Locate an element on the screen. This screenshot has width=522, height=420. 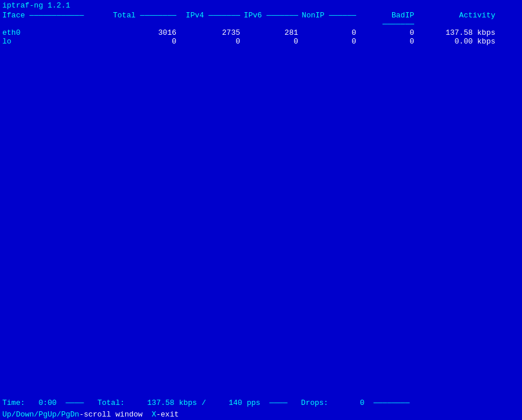
header-iface: Iface ———————————— is located at coordinates (55, 20).